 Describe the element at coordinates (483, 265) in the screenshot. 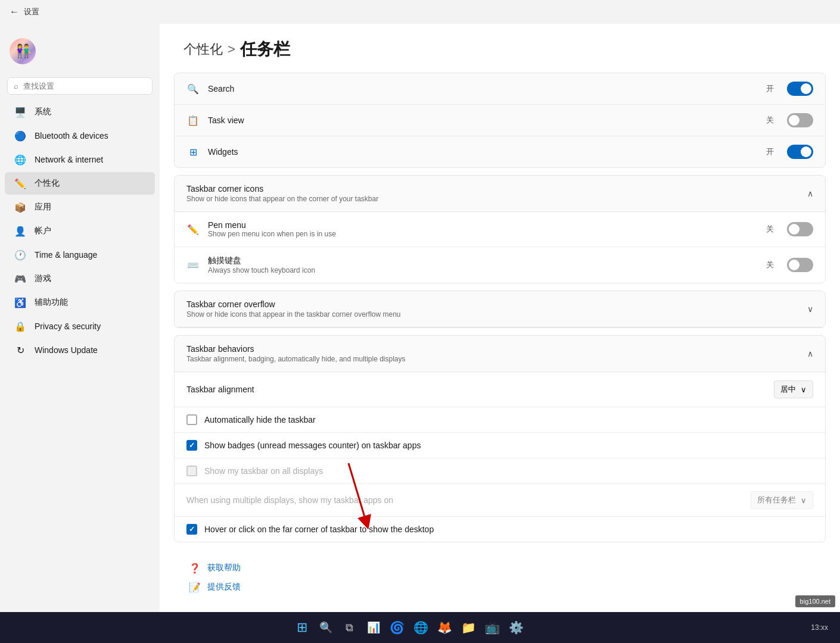

I see `touch-keyboard-label: 触摸键盘 Always show touch keyboard icon` at that location.